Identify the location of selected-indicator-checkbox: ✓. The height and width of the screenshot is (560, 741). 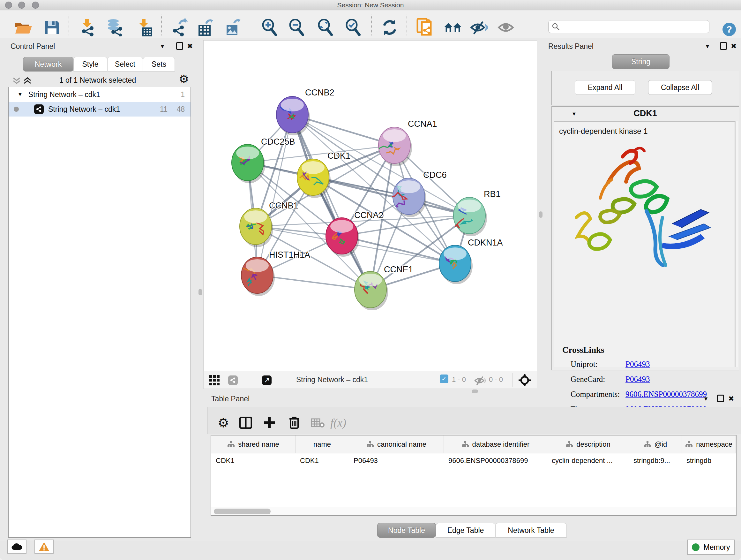
(444, 379).